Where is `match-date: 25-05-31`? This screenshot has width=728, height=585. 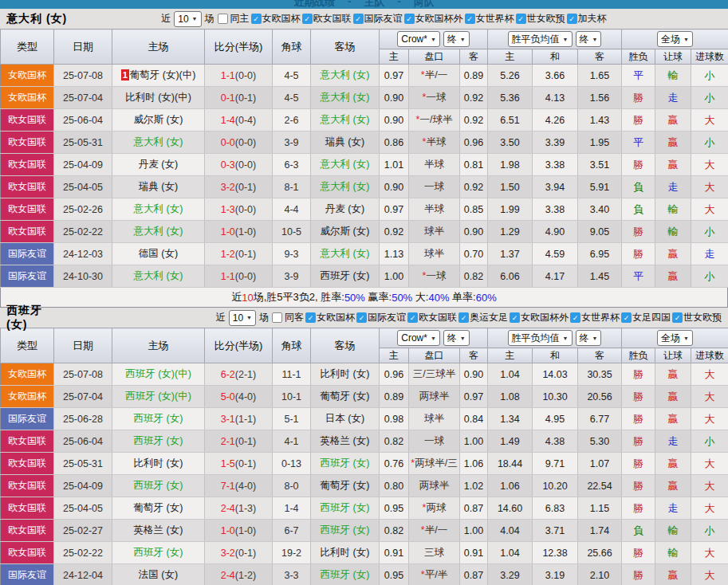
match-date: 25-05-31 is located at coordinates (83, 464).